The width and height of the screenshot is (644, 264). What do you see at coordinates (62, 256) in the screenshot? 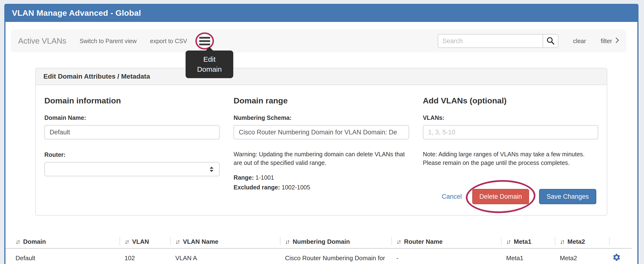
I see `cell-domain: Default` at bounding box center [62, 256].